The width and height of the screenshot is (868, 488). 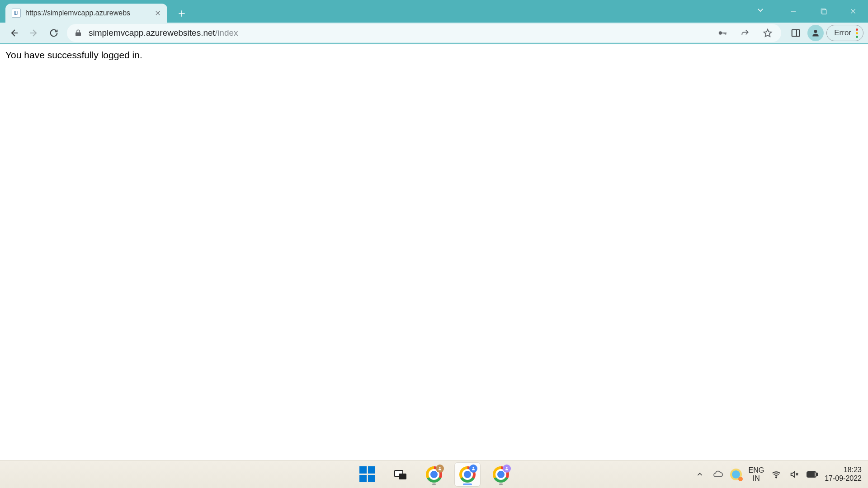 I want to click on extensions-error-chip: Error, so click(x=845, y=33).